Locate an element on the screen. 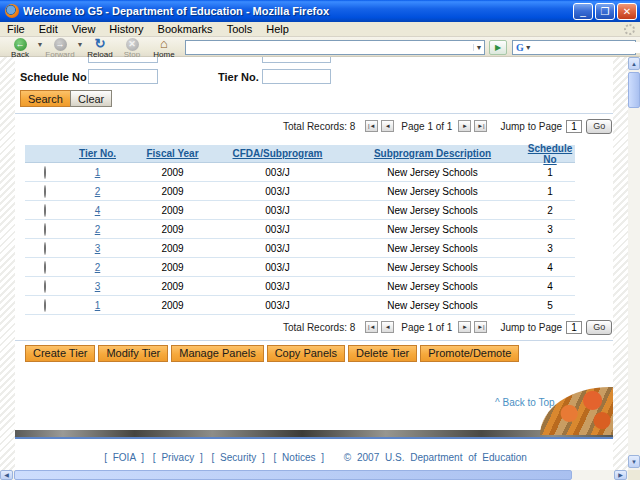  header-subprogram-description: Subprogram Description is located at coordinates (432, 154).